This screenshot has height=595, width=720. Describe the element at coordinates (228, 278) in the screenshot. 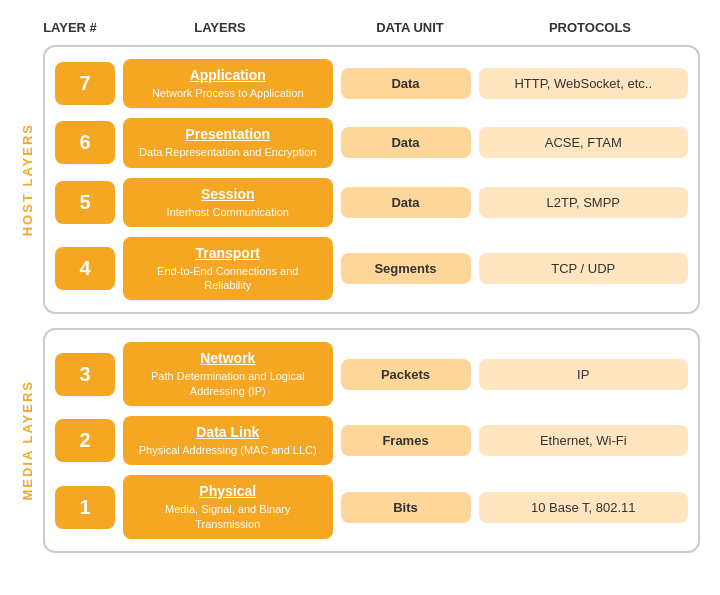

I see `layer-desc: End-to-End Connections and Reliability` at that location.